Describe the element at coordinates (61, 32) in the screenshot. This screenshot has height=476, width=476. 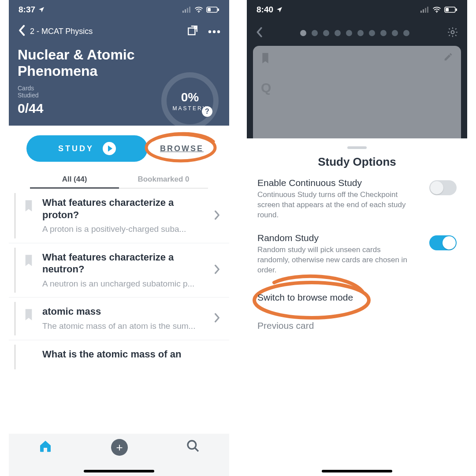
I see `breadcrumb-title: 2 - MCAT Physics` at that location.